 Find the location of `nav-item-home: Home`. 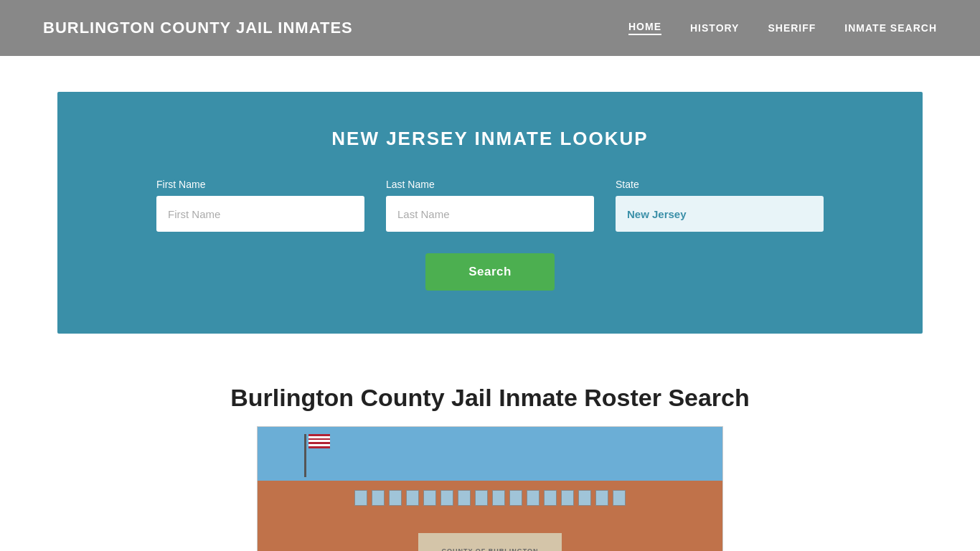

nav-item-home: Home is located at coordinates (645, 28).